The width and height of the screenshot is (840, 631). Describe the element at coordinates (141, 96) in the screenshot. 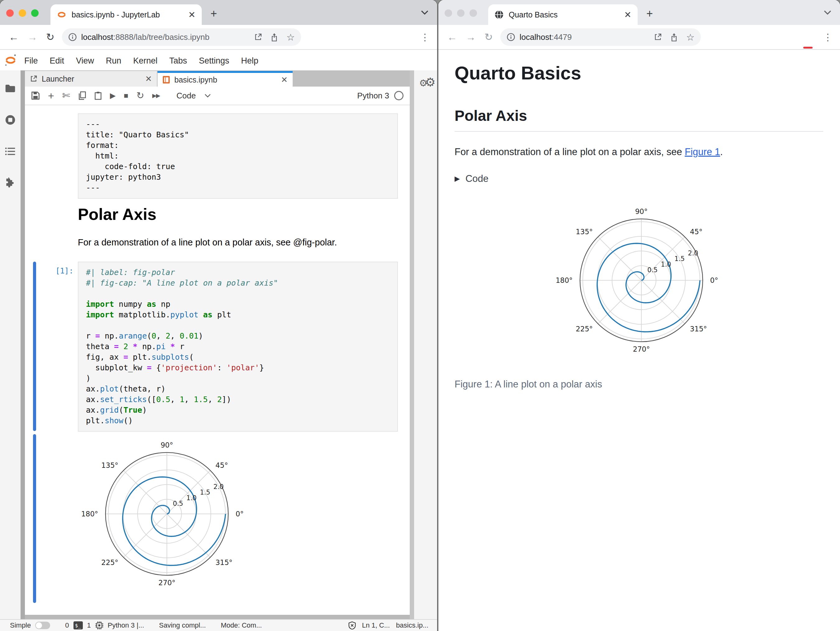

I see `restart-kernel-icon: ↻` at that location.